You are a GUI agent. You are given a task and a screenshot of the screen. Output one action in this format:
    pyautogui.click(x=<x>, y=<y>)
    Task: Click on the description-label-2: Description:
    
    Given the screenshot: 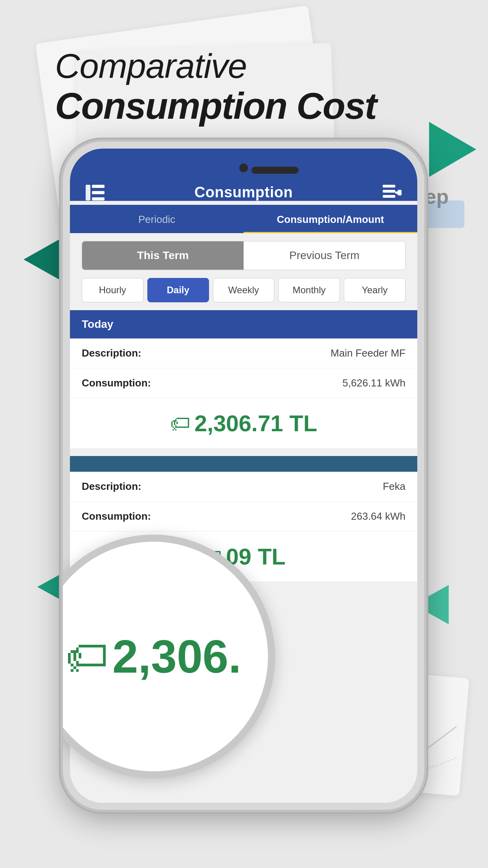 What is the action you would take?
    pyautogui.click(x=112, y=487)
    